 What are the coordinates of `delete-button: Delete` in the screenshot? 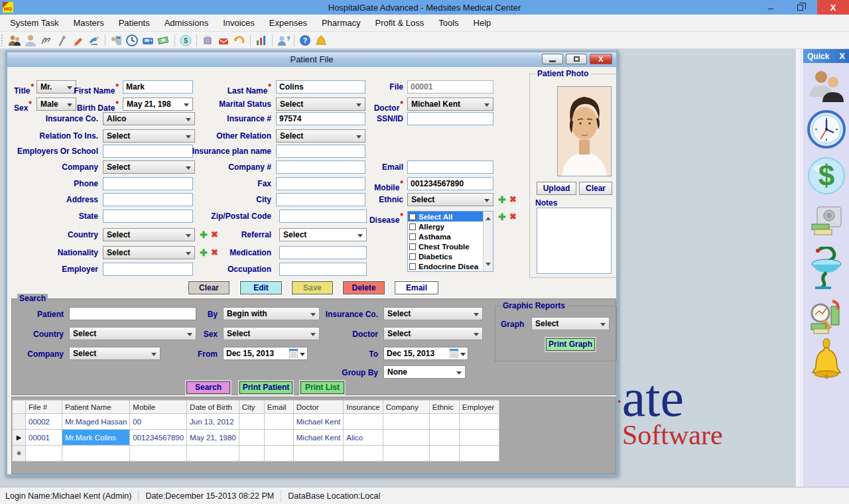 It's located at (363, 288).